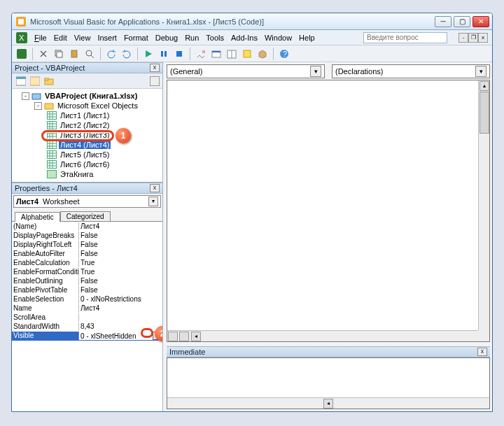  What do you see at coordinates (46, 227) in the screenshot?
I see `property-name: (Name)` at bounding box center [46, 227].